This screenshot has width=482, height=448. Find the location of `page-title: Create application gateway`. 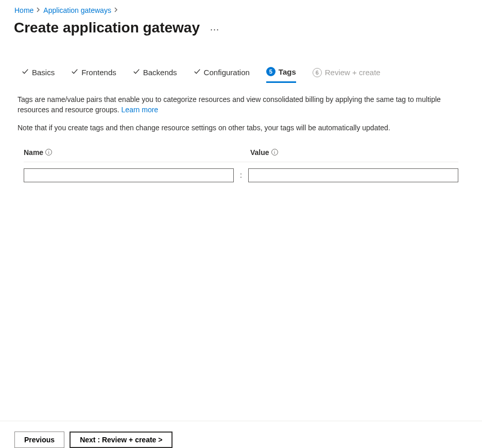

page-title: Create application gateway is located at coordinates (107, 28).